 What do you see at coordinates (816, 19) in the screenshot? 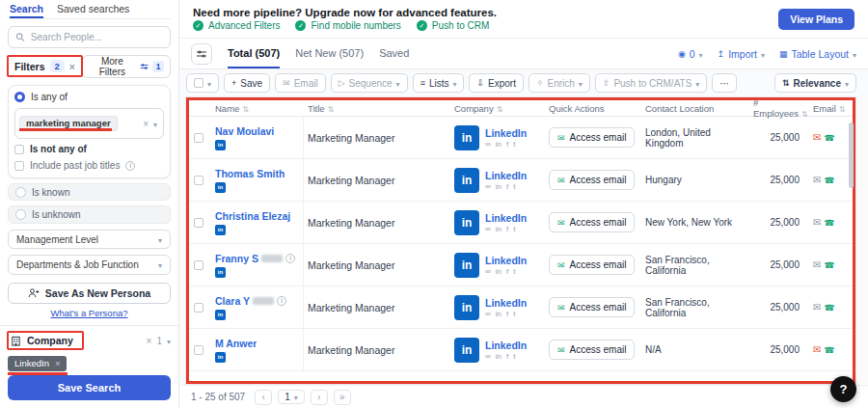
I see `view-plans-button: View Plans` at bounding box center [816, 19].